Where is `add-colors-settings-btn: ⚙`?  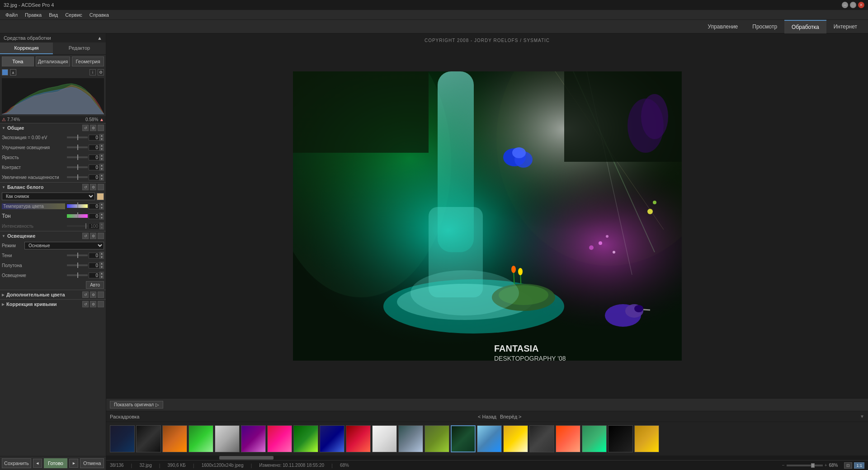 add-colors-settings-btn: ⚙ is located at coordinates (93, 295).